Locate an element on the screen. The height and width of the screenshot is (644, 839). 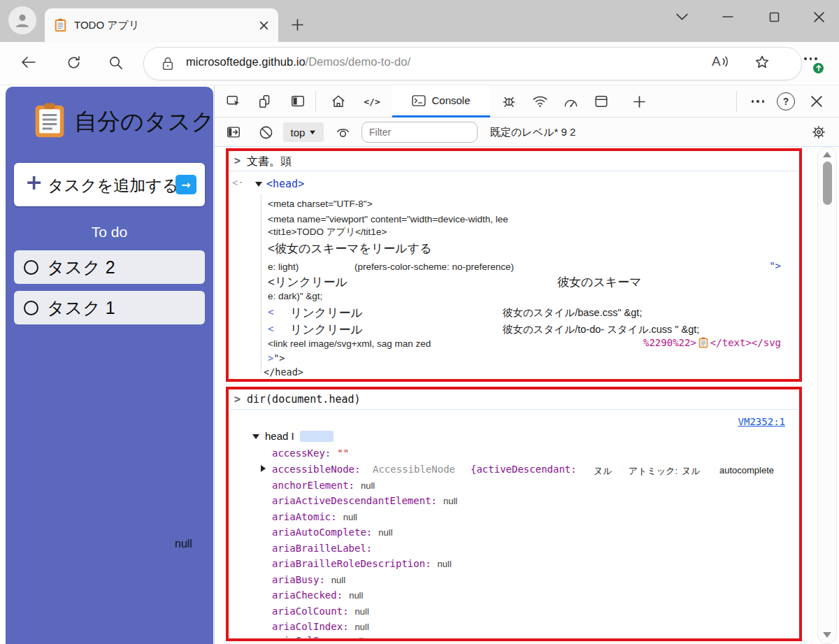
minimize-button is located at coordinates (728, 17).